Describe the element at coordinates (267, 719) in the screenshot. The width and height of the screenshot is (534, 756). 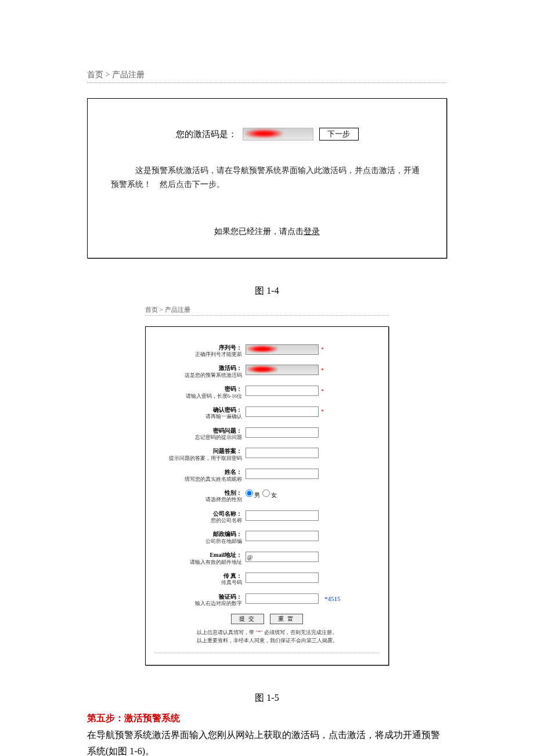
I see `step5-heading: 第五步：激活预警系统` at that location.